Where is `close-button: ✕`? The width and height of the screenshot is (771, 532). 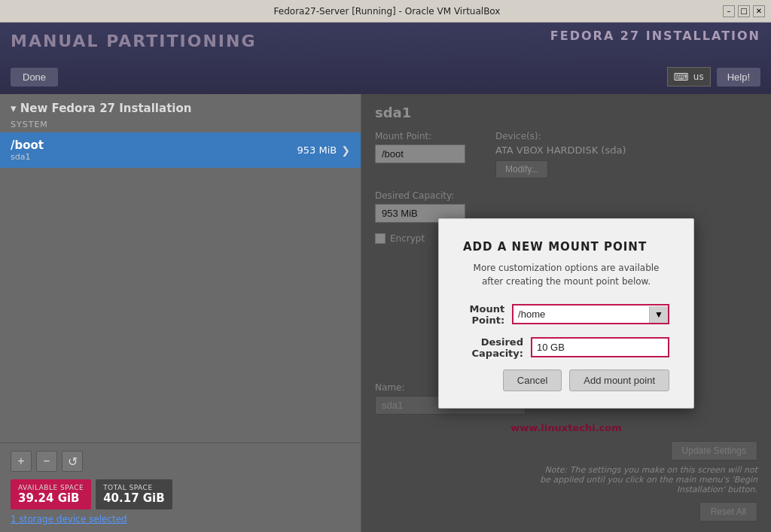 close-button: ✕ is located at coordinates (759, 11).